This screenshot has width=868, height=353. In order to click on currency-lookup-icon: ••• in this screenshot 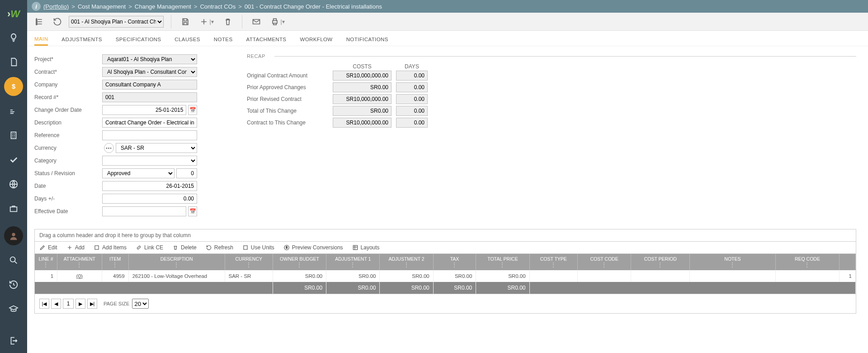, I will do `click(109, 148)`.